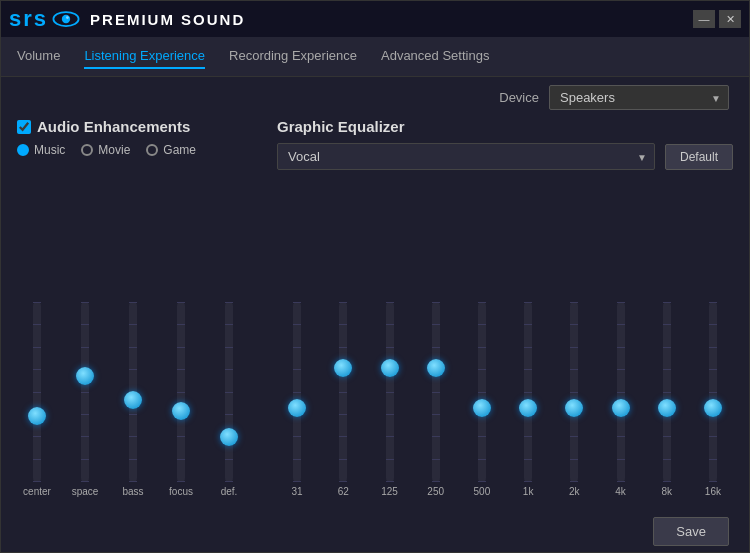 This screenshot has height=553, width=750. I want to click on radio-music: Music, so click(41, 150).